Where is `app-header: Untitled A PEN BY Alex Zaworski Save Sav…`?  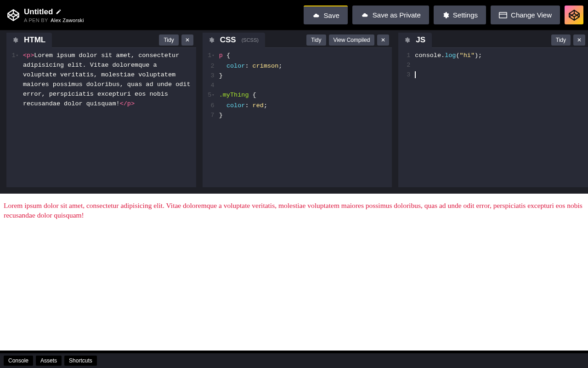
app-header: Untitled A PEN BY Alex Zaworski Save Sav… is located at coordinates (294, 15).